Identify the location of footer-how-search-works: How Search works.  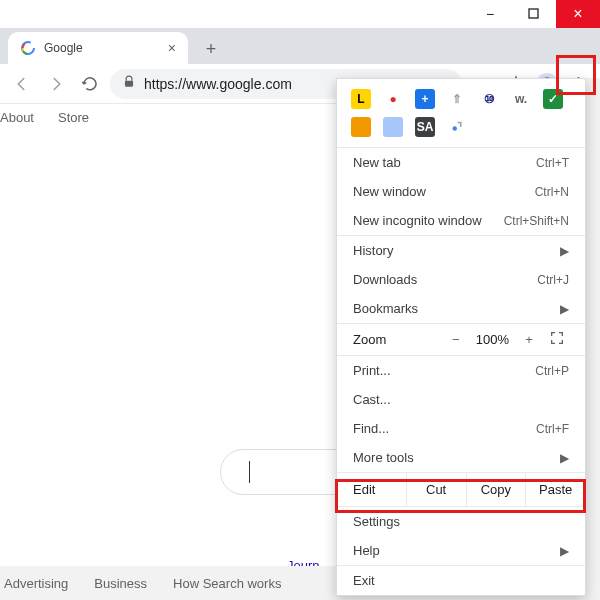
(227, 584).